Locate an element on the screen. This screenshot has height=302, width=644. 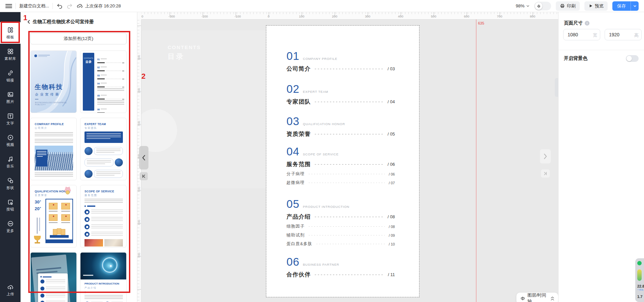
ruler-corner is located at coordinates (139, 16).